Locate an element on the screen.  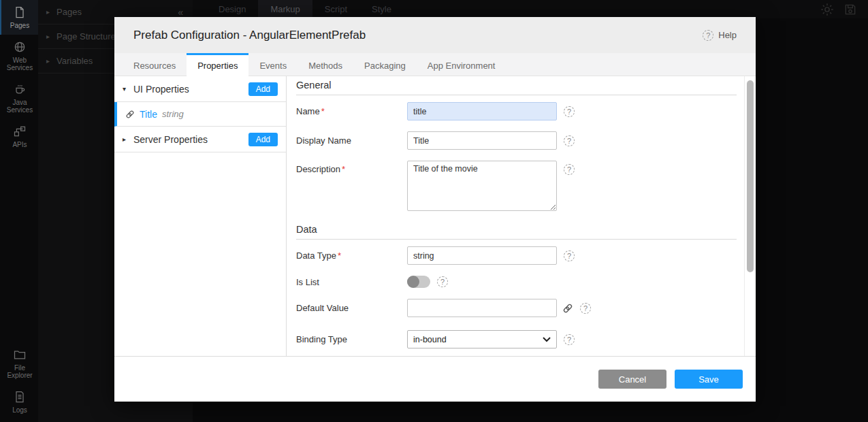
description-help-icon: ? is located at coordinates (569, 169).